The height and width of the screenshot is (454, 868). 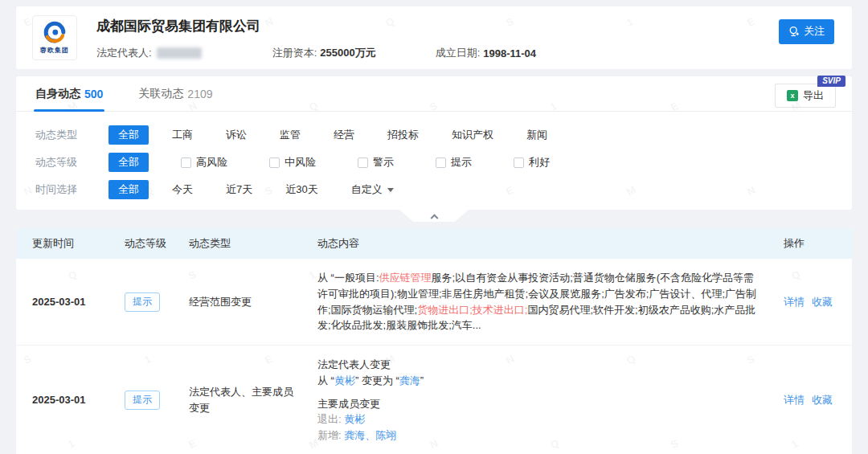 What do you see at coordinates (805, 96) in the screenshot?
I see `export-wrap: SVIP x 导出` at bounding box center [805, 96].